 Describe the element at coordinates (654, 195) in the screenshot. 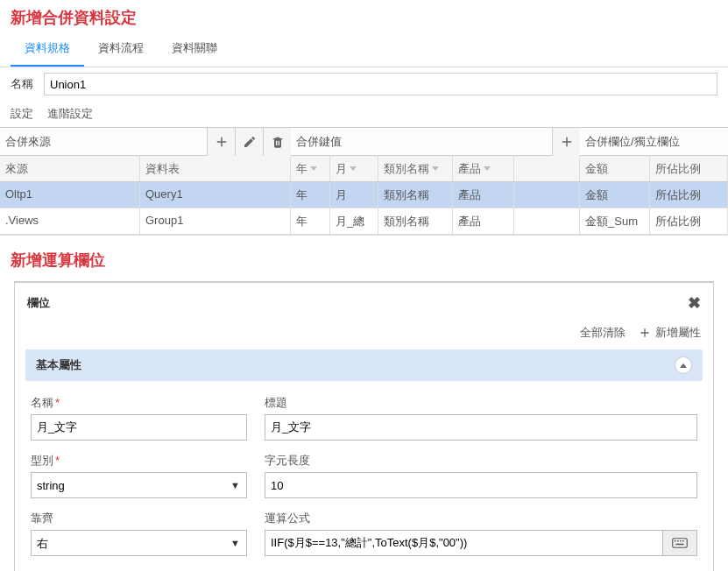

I see `table-row: 金額 所佔比例` at that location.